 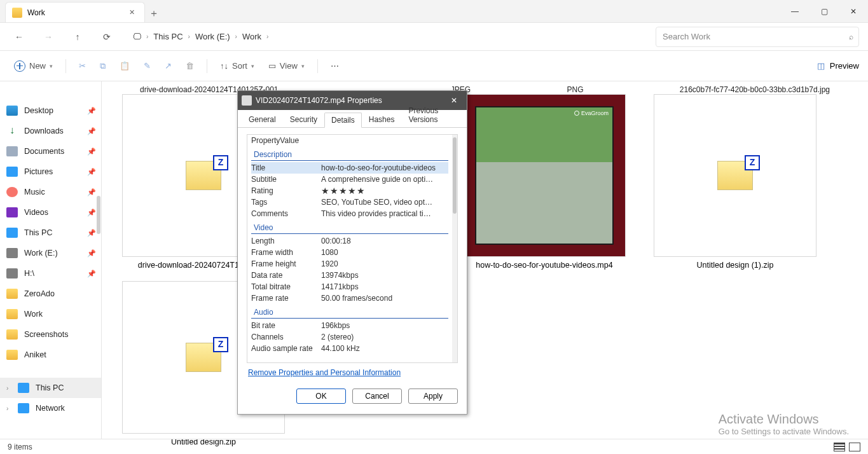 I want to click on sidebar-item: ↓Downloads📌, so click(x=51, y=131).